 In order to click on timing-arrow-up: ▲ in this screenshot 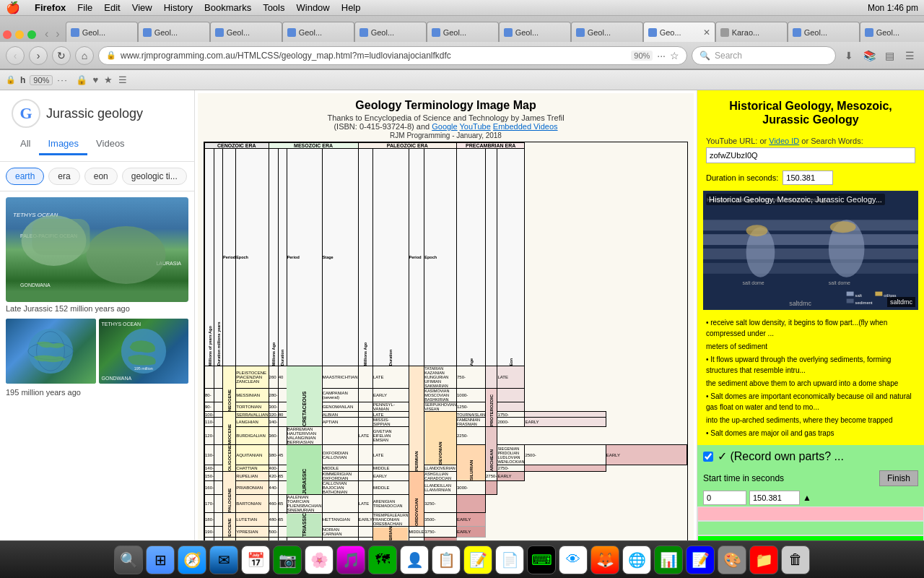, I will do `click(807, 498)`.